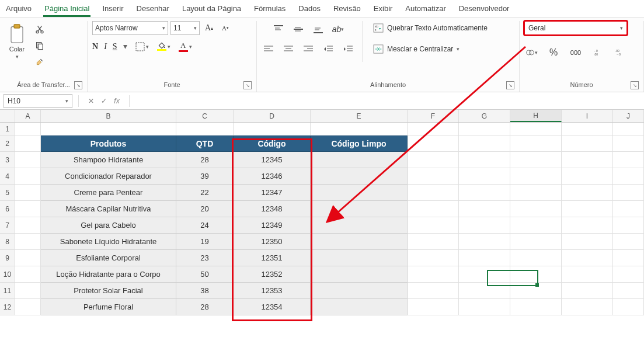  Describe the element at coordinates (531, 53) in the screenshot. I see `accounting-format-button: ▾` at that location.